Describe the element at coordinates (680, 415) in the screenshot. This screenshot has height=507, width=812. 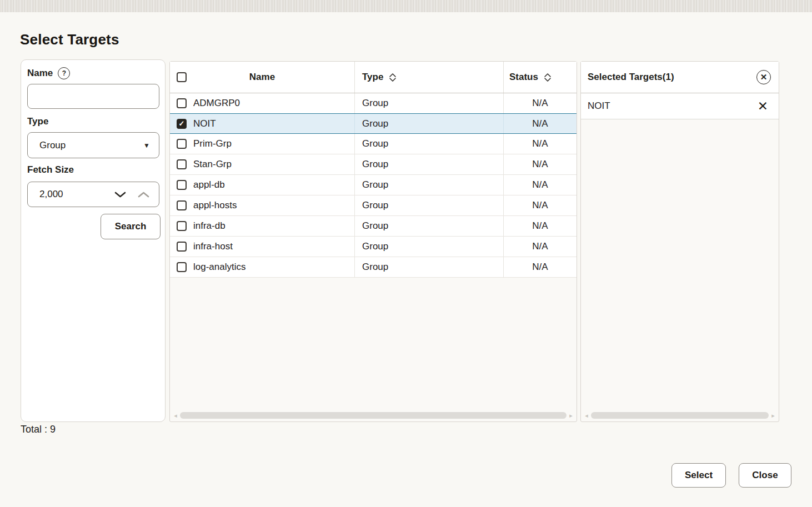
I see `selected-horizontal-scrollbar: ◂ ▸` at that location.